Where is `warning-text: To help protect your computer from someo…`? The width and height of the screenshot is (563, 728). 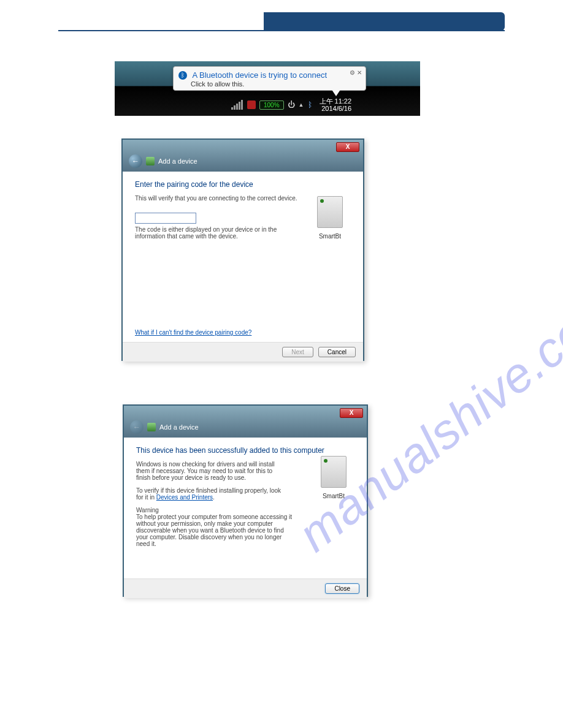
warning-text: To help protect your computer from someo… is located at coordinates (214, 531).